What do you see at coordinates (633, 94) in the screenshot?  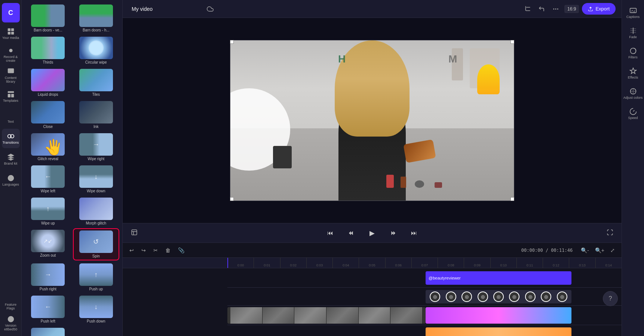 I see `right-icon-adjust-colors: Adjust colors` at bounding box center [633, 94].